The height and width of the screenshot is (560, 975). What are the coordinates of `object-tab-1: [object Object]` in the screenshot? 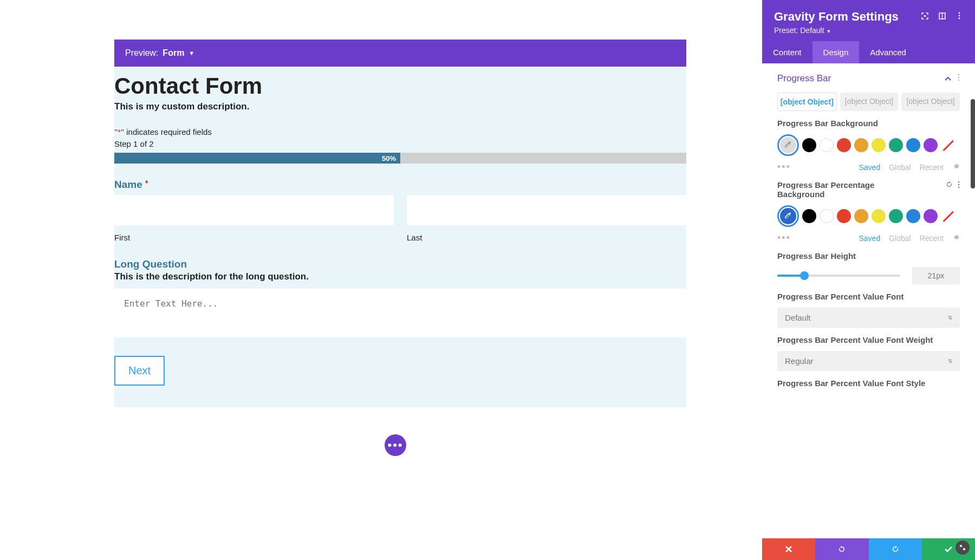 It's located at (807, 102).